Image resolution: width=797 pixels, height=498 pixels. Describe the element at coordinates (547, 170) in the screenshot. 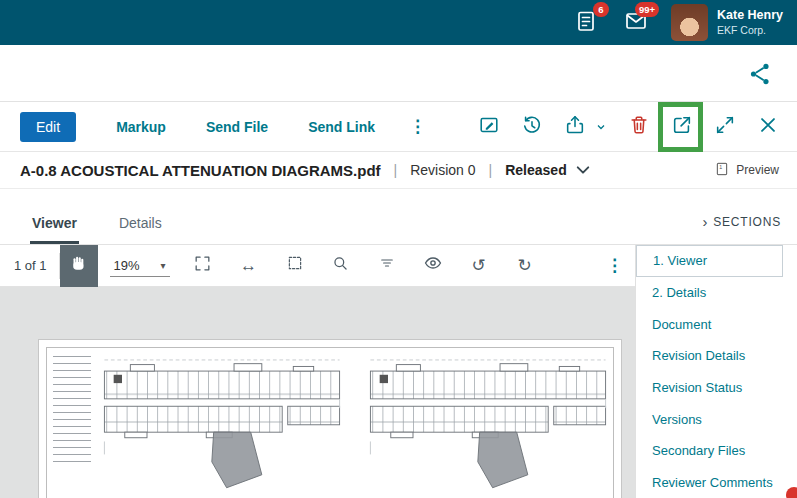

I see `status-dropdown: Released` at that location.